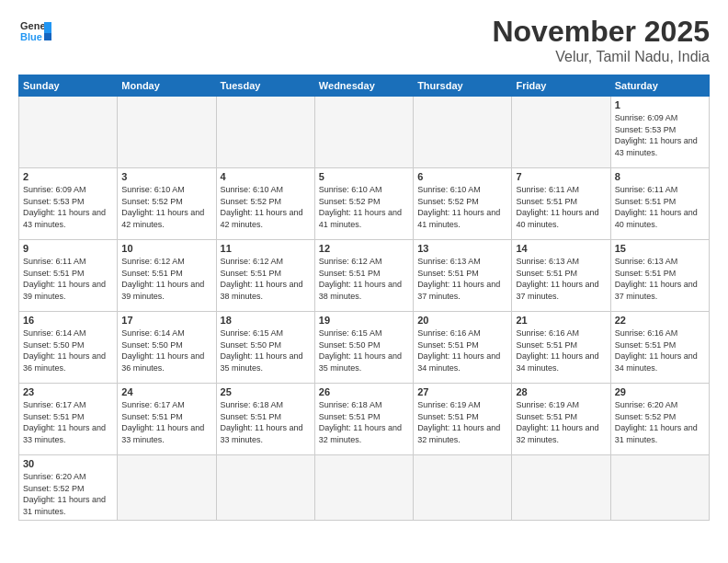 Image resolution: width=728 pixels, height=563 pixels. What do you see at coordinates (68, 464) in the screenshot?
I see `day-number: 30` at bounding box center [68, 464].